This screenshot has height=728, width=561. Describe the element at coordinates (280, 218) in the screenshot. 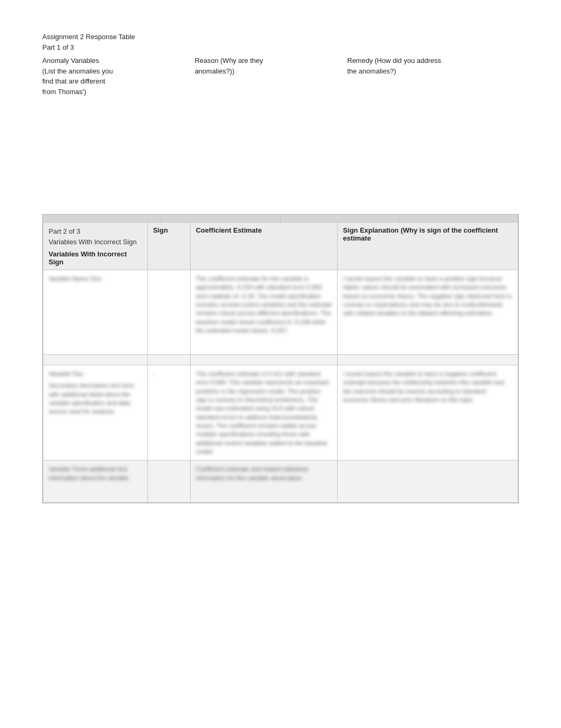

I see `top-shaded-bar` at that location.